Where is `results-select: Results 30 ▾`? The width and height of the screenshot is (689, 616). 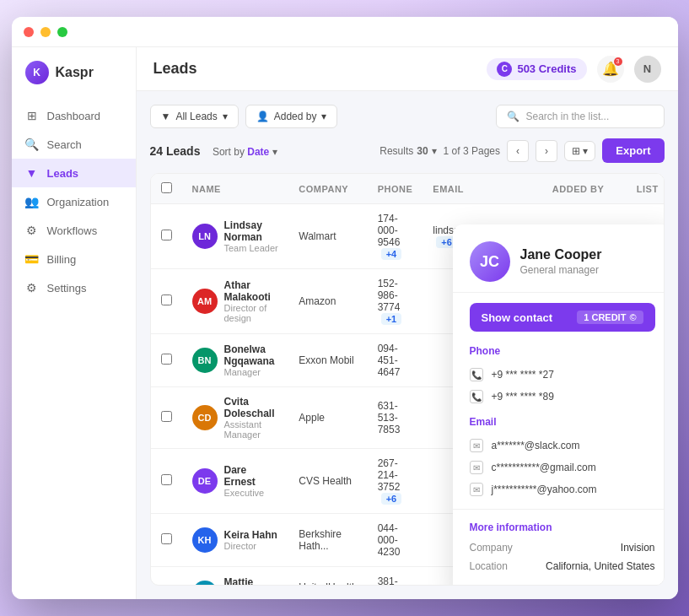
results-select: Results 30 ▾ is located at coordinates (408, 151).